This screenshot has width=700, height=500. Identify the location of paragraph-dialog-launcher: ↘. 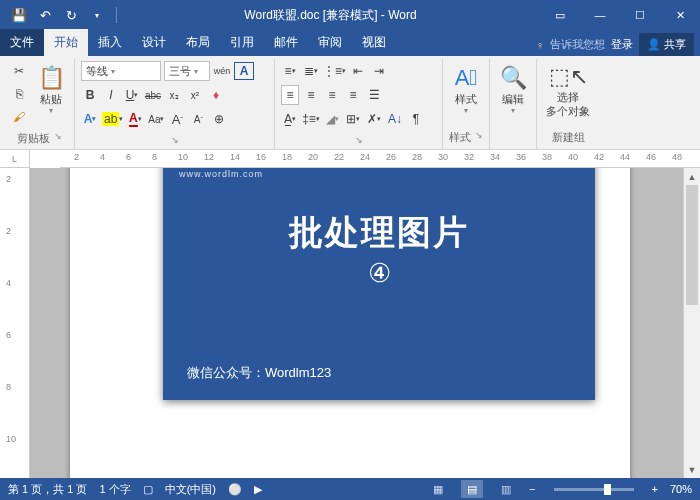
(359, 140).